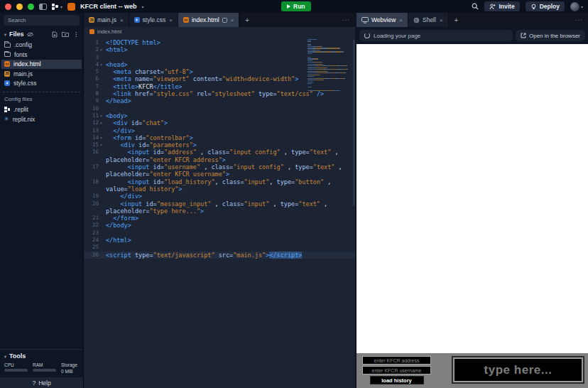 The width and height of the screenshot is (588, 388). I want to click on file-item: <>index.html, so click(41, 64).